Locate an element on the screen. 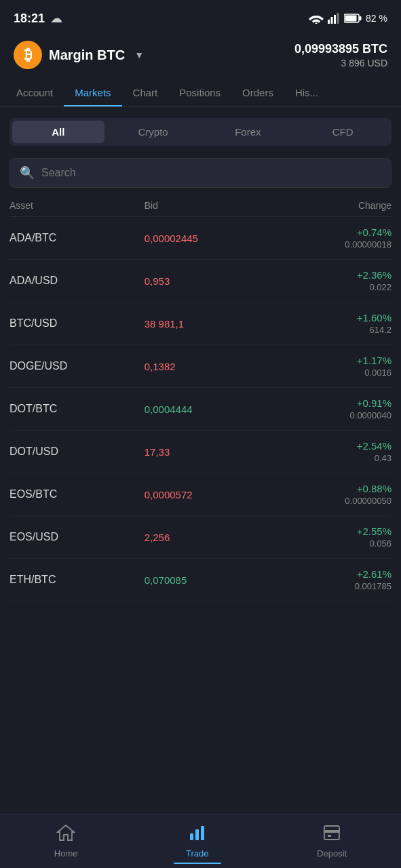 This screenshot has height=868, width=401. table-row: ADA/BTC 0,00002445 +0.74% 0.00000018 is located at coordinates (201, 239).